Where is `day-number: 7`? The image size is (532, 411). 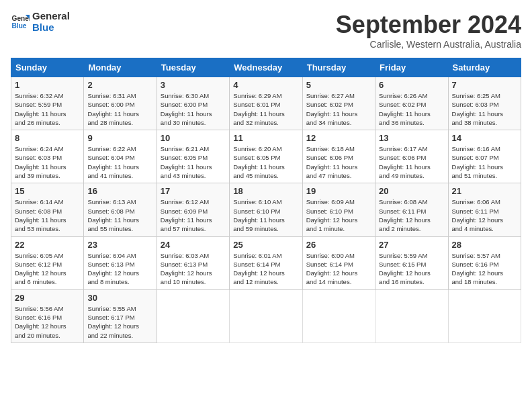 day-number: 7 is located at coordinates (485, 85).